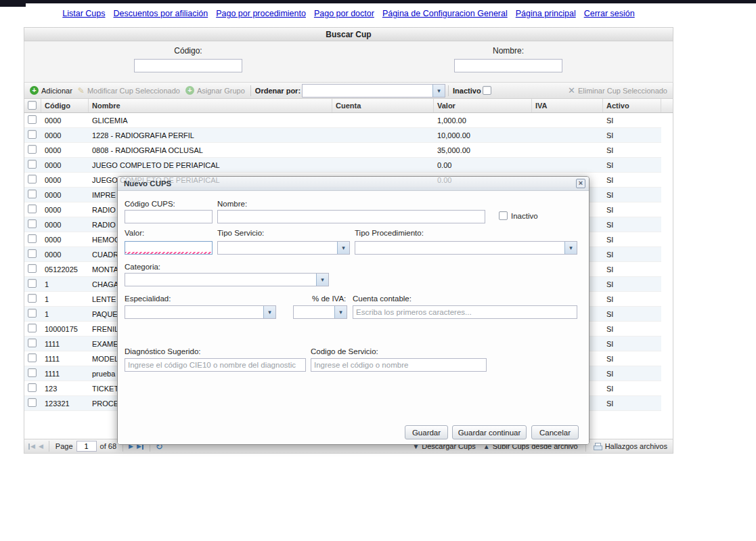 The height and width of the screenshot is (541, 756). What do you see at coordinates (32, 106) in the screenshot?
I see `select-all-checkbox` at bounding box center [32, 106].